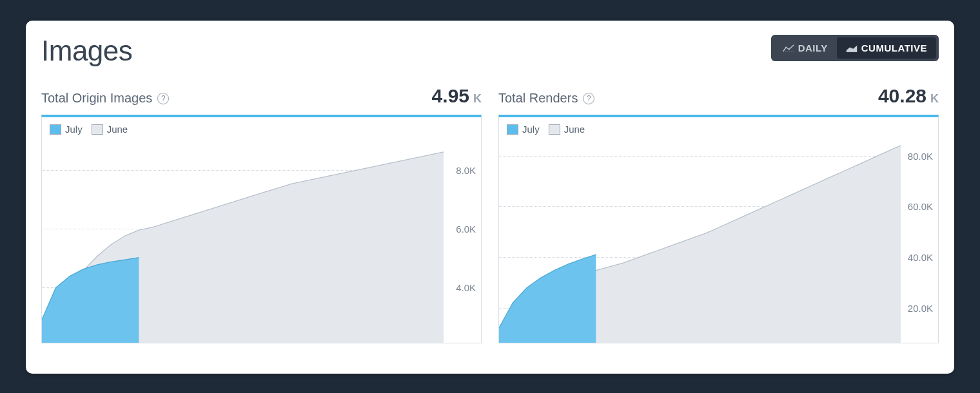 This screenshot has height=393, width=980. Describe the element at coordinates (718, 96) in the screenshot. I see `chart-title-row: Total Renders ? 40.28 K` at that location.